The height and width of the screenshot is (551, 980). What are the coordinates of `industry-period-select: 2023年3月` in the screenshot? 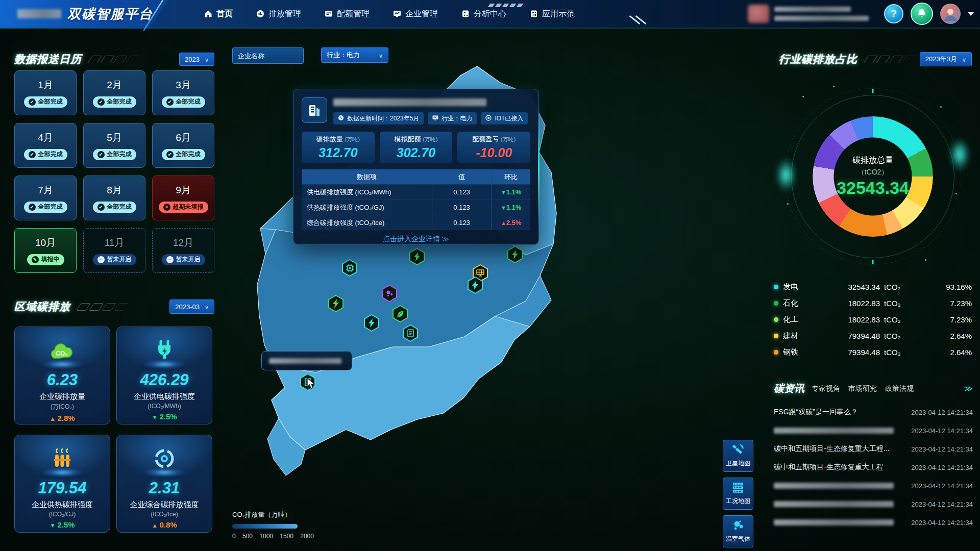 It's located at (946, 59).